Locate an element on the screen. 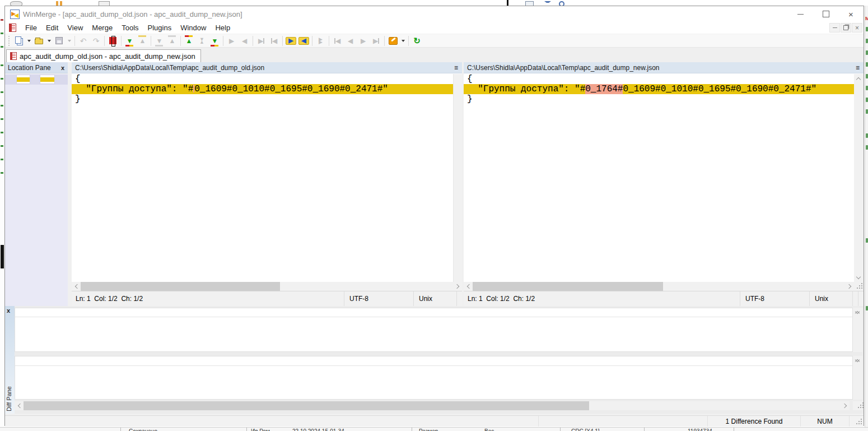 Image resolution: width=868 pixels, height=431 pixels. diff-pane-left-text is located at coordinates (433, 330).